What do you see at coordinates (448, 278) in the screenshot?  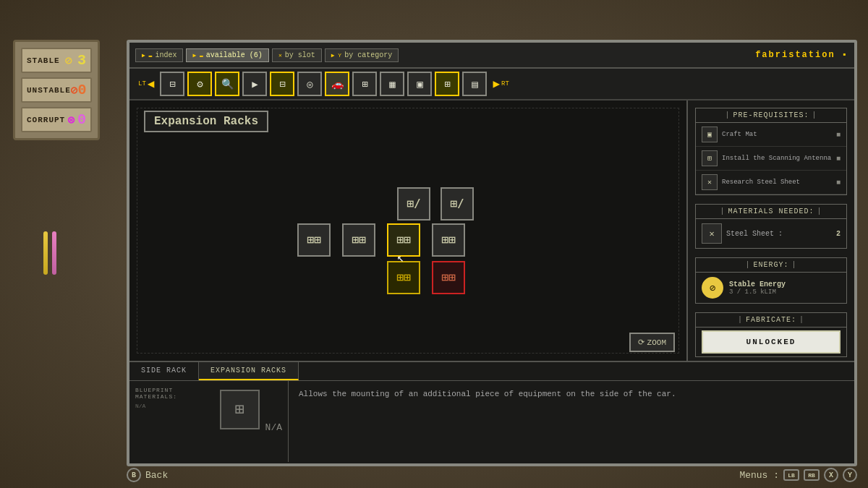 I see `node-bot-2-icon: ⊞⊞` at bounding box center [448, 278].